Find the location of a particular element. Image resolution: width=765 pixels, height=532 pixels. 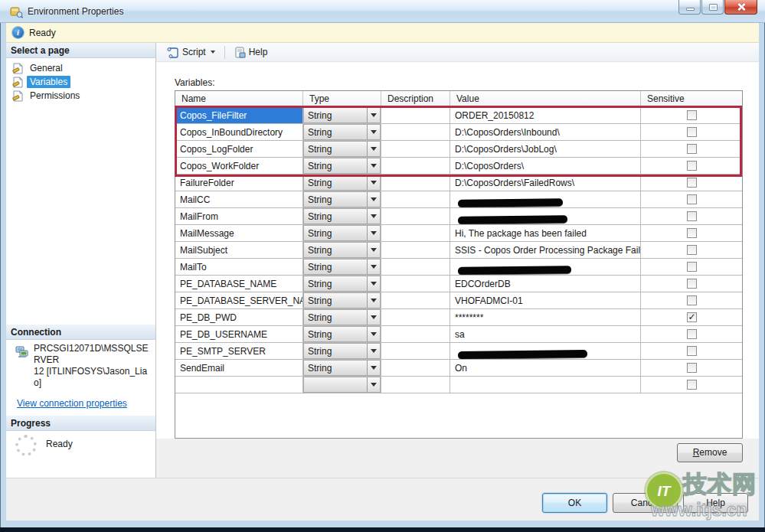

variable-value-cell: ORDER_20150812 is located at coordinates (545, 115).